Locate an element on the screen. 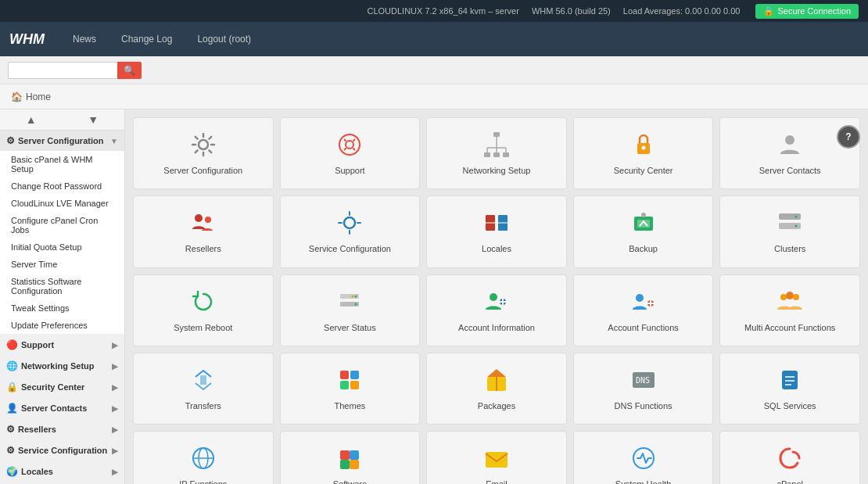 This screenshot has width=868, height=484. sidebar-header-server-contacts: 👤Server Contacts ▶ is located at coordinates (63, 408).